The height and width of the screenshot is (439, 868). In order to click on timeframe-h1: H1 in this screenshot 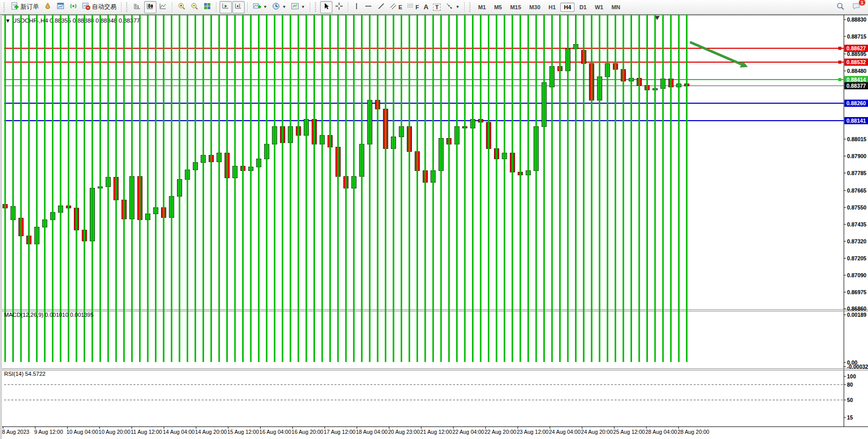, I will do `click(552, 7)`.